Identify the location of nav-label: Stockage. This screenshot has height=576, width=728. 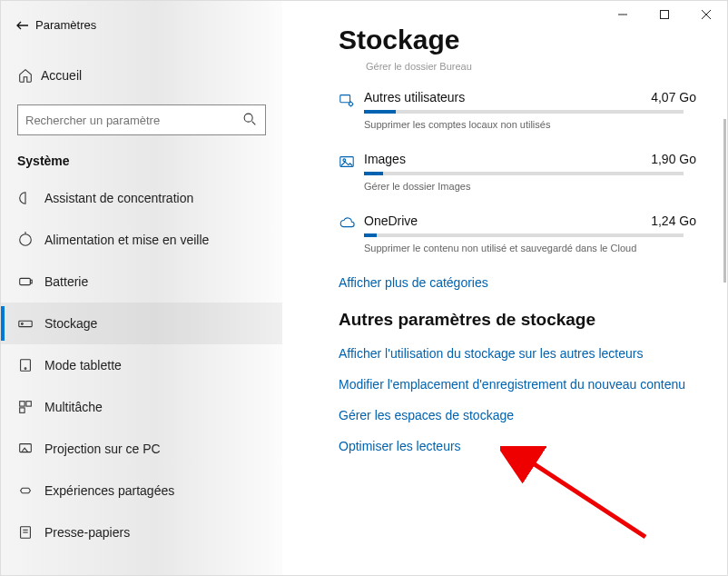
(71, 323).